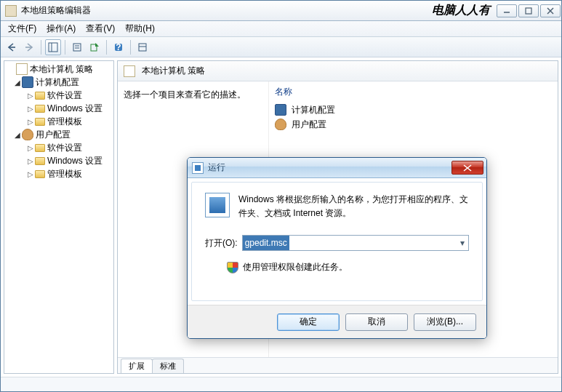  Describe the element at coordinates (337, 365) in the screenshot. I see `tab-strip: 扩展 标准` at that location.